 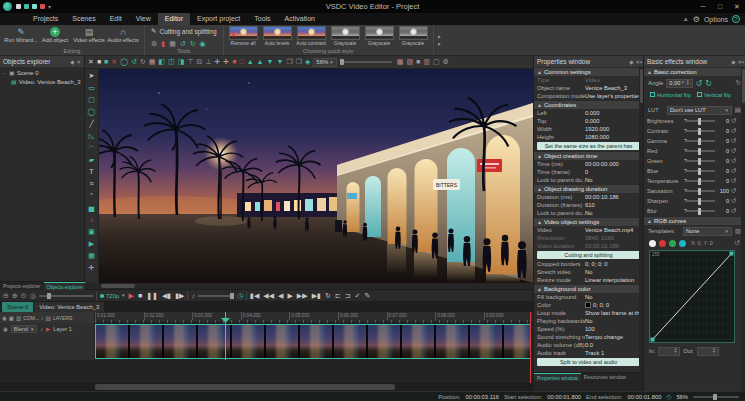 What do you see at coordinates (266, 372) in the screenshot?
I see `timeline-empty-area` at bounding box center [266, 372].